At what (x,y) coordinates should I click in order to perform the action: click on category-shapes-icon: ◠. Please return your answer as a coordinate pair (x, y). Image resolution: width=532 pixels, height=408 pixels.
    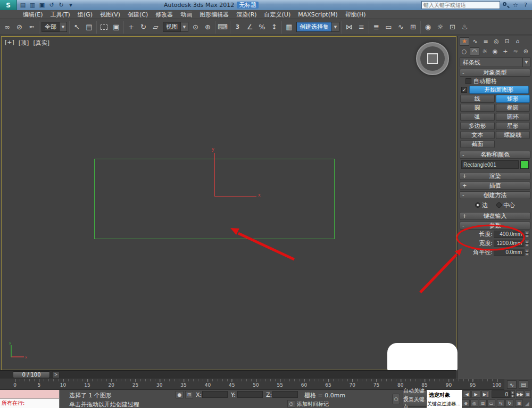
    Looking at the image, I should click on (475, 52).